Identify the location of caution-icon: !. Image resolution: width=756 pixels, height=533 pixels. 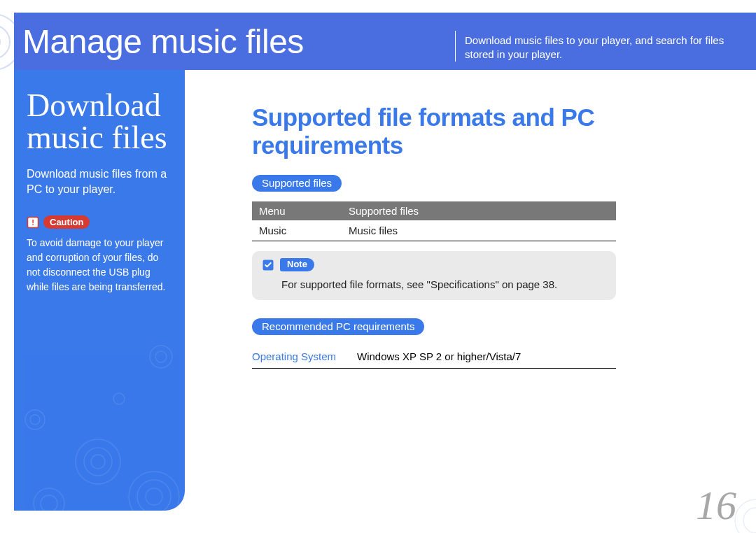
(33, 222).